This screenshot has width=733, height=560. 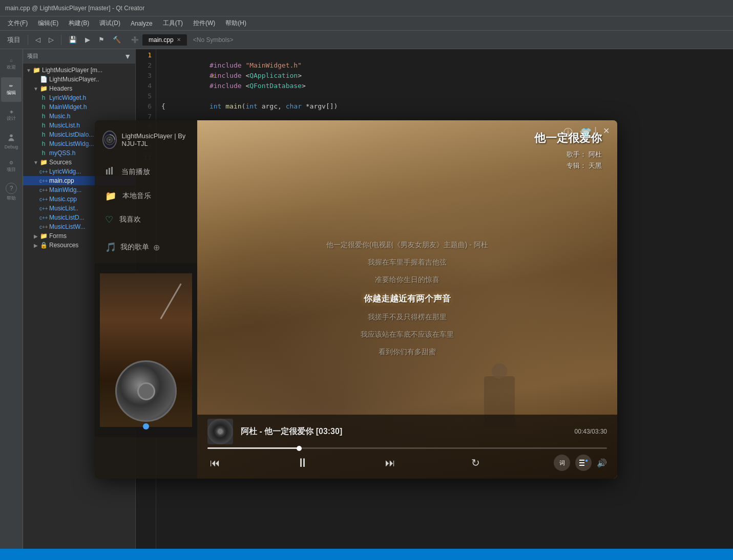 What do you see at coordinates (38, 40) in the screenshot?
I see `toolbar-btn-back: ◁` at bounding box center [38, 40].